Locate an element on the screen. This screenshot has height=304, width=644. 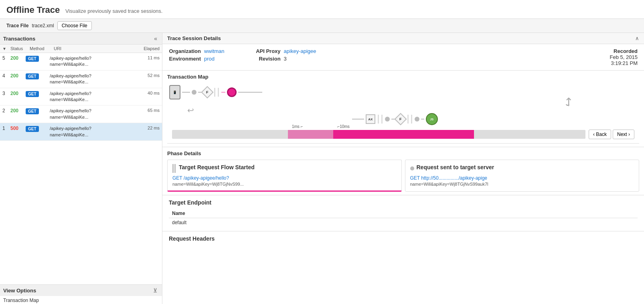
f-diamond: F is located at coordinates (207, 92).